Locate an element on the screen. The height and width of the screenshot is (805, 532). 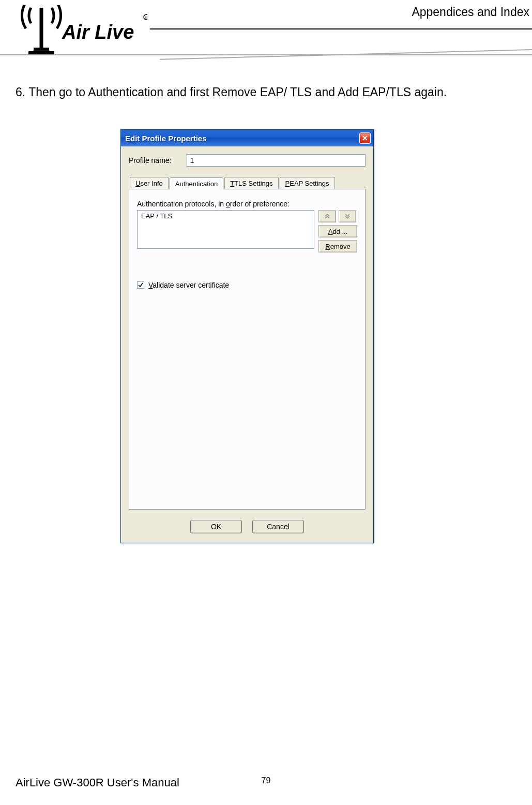
tab-user-info: User Info is located at coordinates (149, 183).